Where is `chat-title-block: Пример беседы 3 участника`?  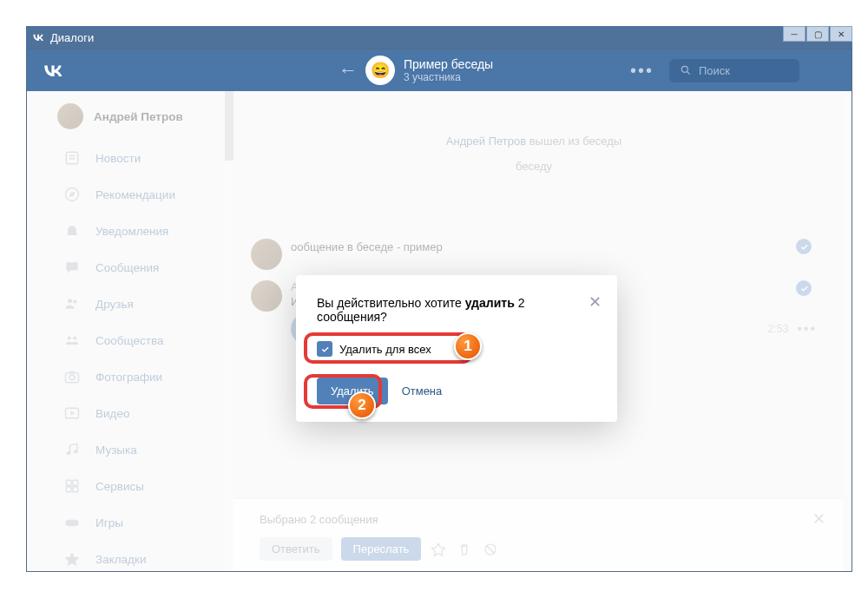 chat-title-block: Пример беседы 3 участника is located at coordinates (448, 70).